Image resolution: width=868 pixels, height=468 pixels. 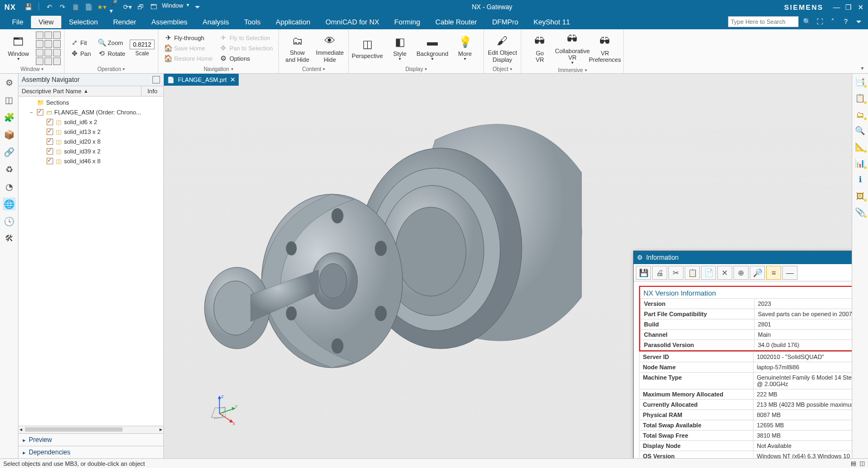 What do you see at coordinates (84, 22) in the screenshot?
I see `menu-item-selection: Selection` at bounding box center [84, 22].